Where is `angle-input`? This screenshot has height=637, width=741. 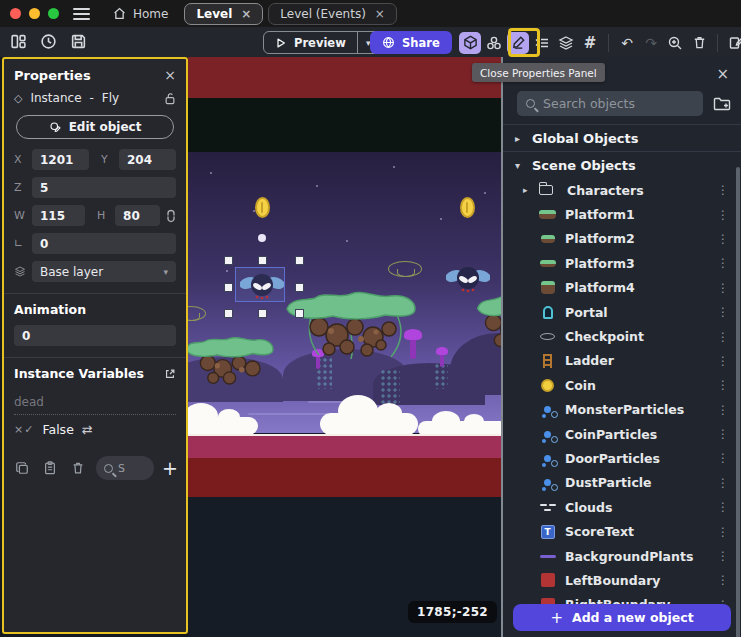
angle-input is located at coordinates (104, 244).